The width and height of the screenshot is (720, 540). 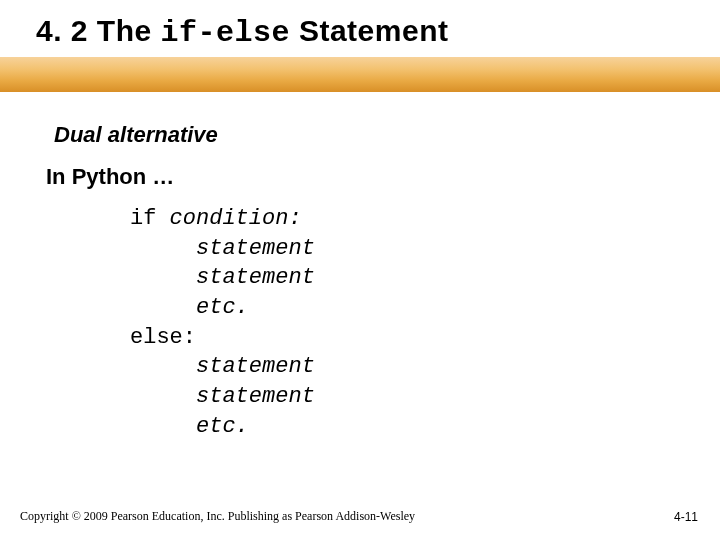 What do you see at coordinates (242, 32) in the screenshot?
I see `slide-title: 4. 2 The if-else Statement` at bounding box center [242, 32].